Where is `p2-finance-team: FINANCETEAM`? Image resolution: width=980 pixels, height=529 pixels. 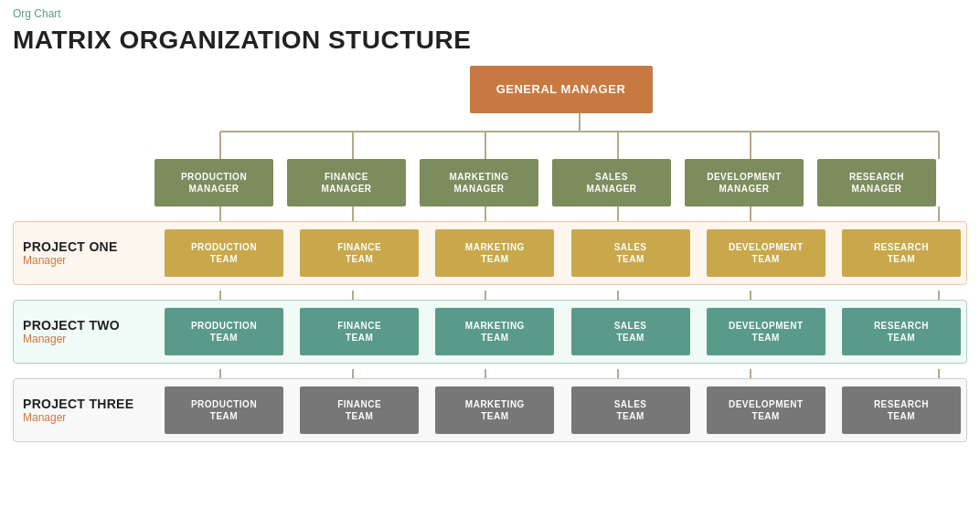 p2-finance-team: FINANCETEAM is located at coordinates (359, 332).